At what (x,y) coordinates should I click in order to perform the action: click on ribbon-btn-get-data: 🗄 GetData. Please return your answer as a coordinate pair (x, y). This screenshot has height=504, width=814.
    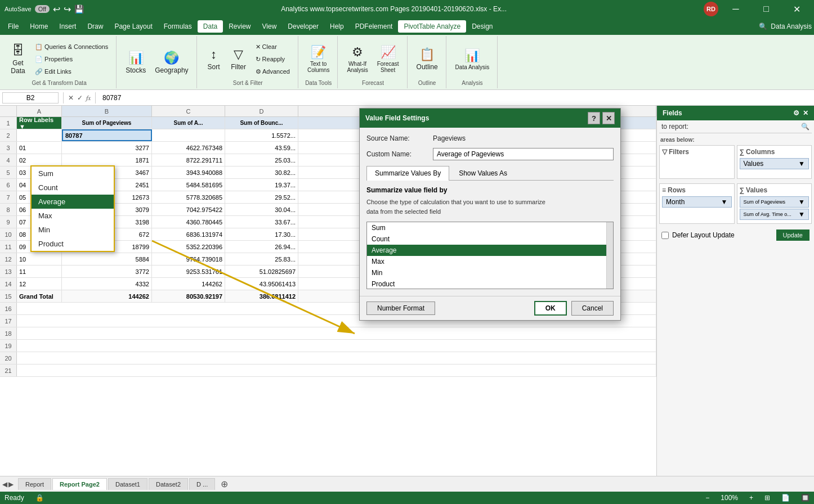
    Looking at the image, I should click on (18, 59).